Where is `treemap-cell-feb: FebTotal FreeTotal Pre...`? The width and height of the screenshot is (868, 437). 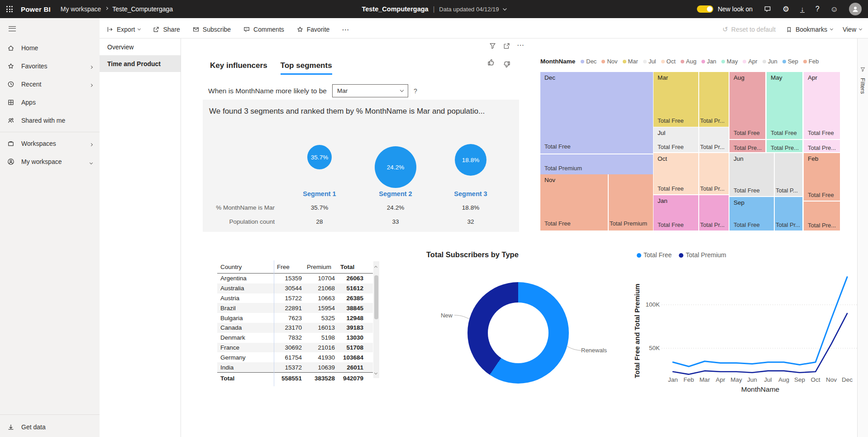
treemap-cell-feb: FebTotal FreeTotal Pre... is located at coordinates (822, 192).